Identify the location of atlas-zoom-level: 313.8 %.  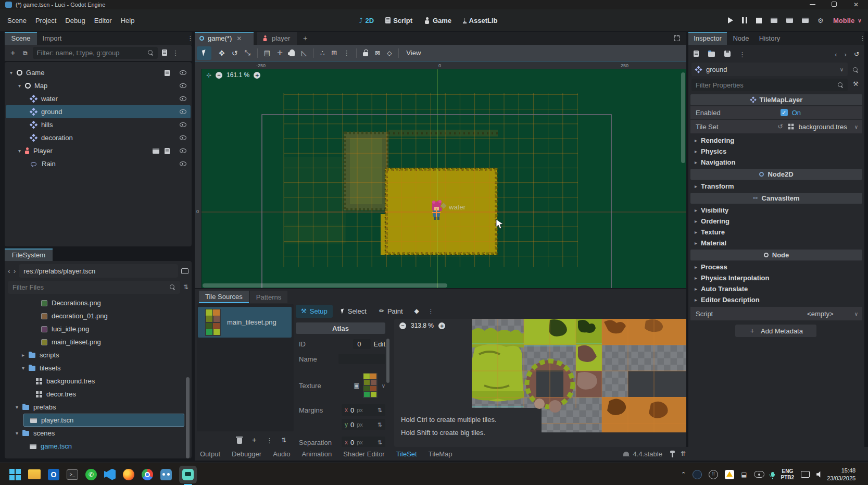
(422, 326).